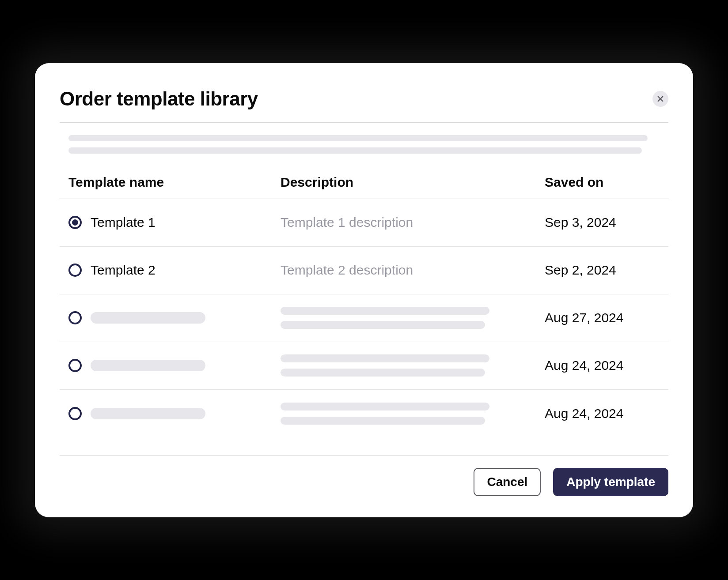 The image size is (728, 580). What do you see at coordinates (660, 99) in the screenshot?
I see `close-button` at bounding box center [660, 99].